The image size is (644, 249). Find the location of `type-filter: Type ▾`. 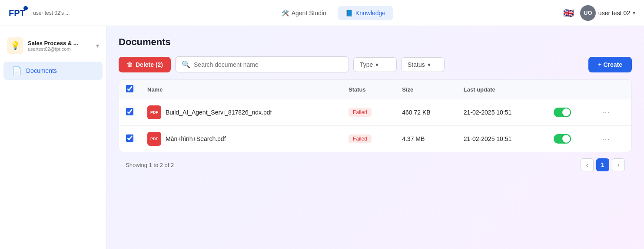

type-filter: Type ▾ is located at coordinates (375, 65).